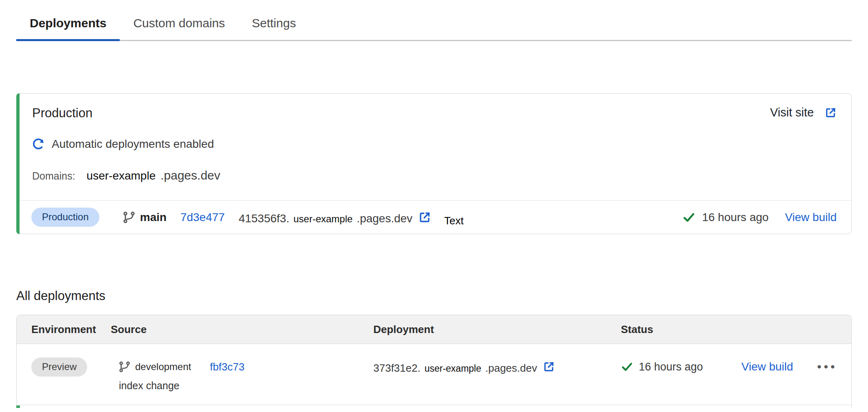 This screenshot has width=868, height=412. I want to click on environment-badge: Production, so click(65, 217).